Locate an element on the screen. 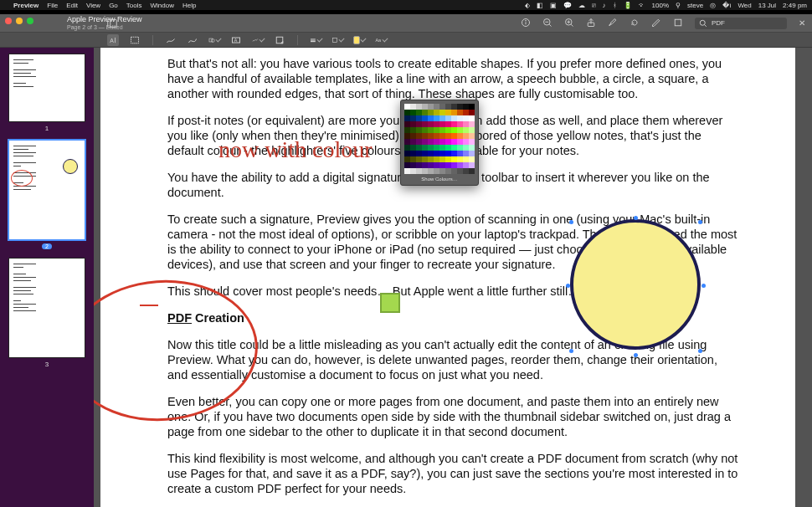 The height and width of the screenshot is (507, 812). status-display-icon: ⎚ is located at coordinates (594, 5).